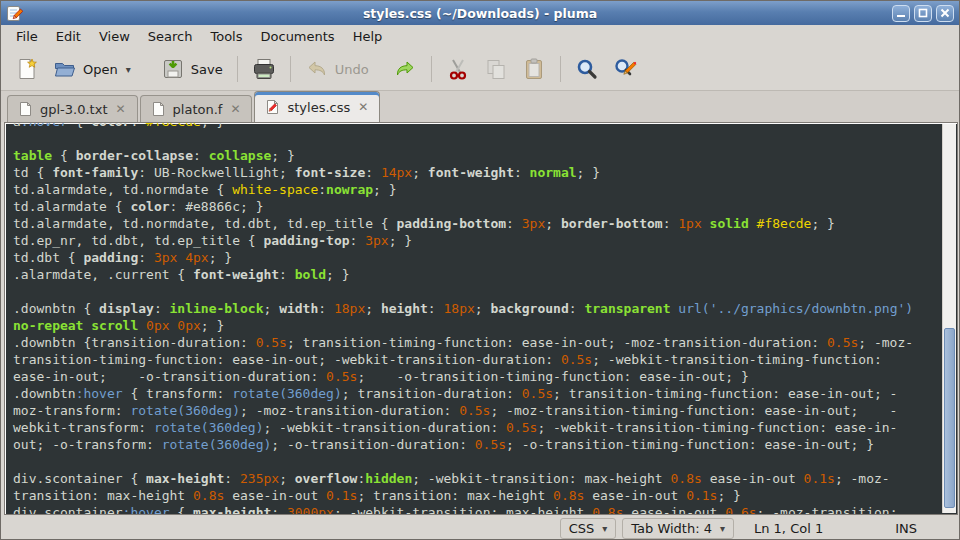  What do you see at coordinates (901, 14) in the screenshot?
I see `minimize-button` at bounding box center [901, 14].